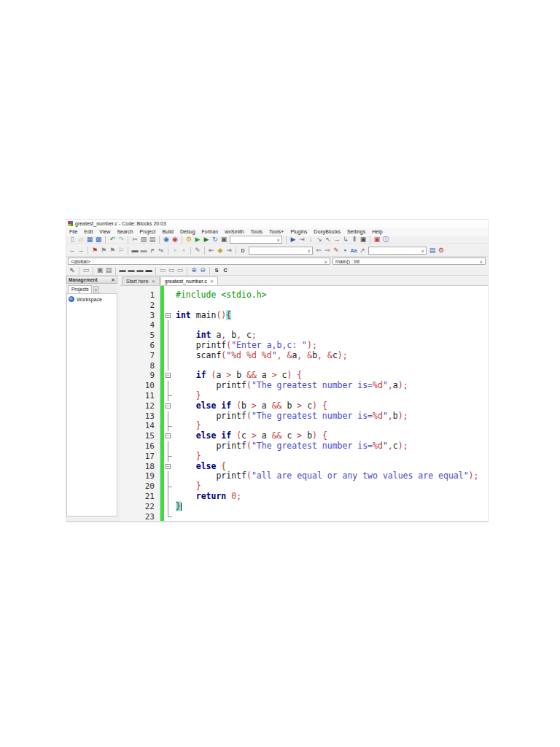 The height and width of the screenshot is (747, 560). Describe the element at coordinates (210, 232) in the screenshot. I see `menu-fortran: Fortran` at that location.